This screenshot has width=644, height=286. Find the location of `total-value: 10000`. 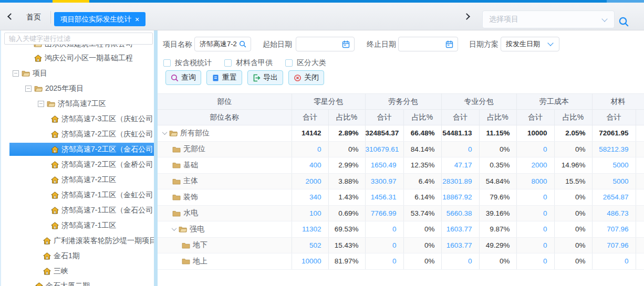

total-value: 10000 is located at coordinates (310, 261).